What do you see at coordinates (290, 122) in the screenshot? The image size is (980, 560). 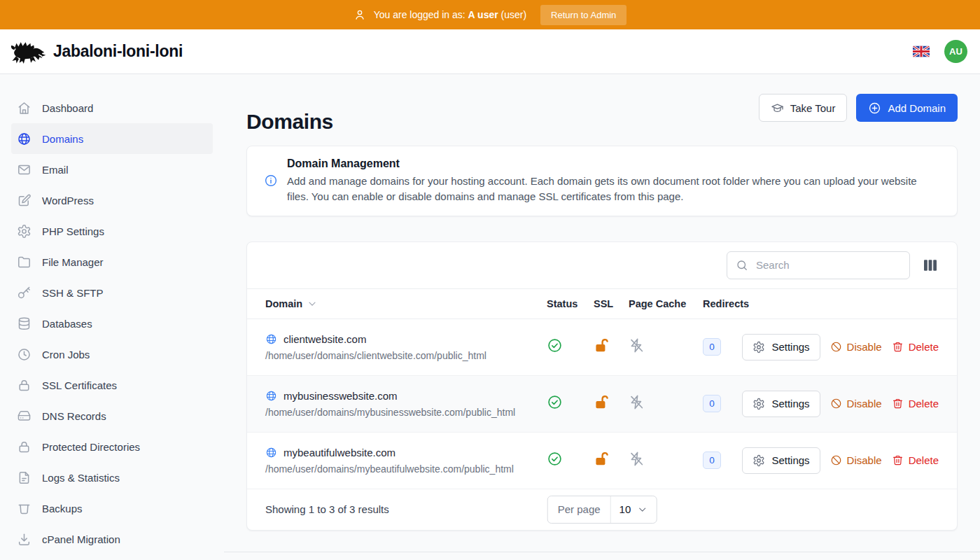 I see `page-title: Domains` at bounding box center [290, 122].